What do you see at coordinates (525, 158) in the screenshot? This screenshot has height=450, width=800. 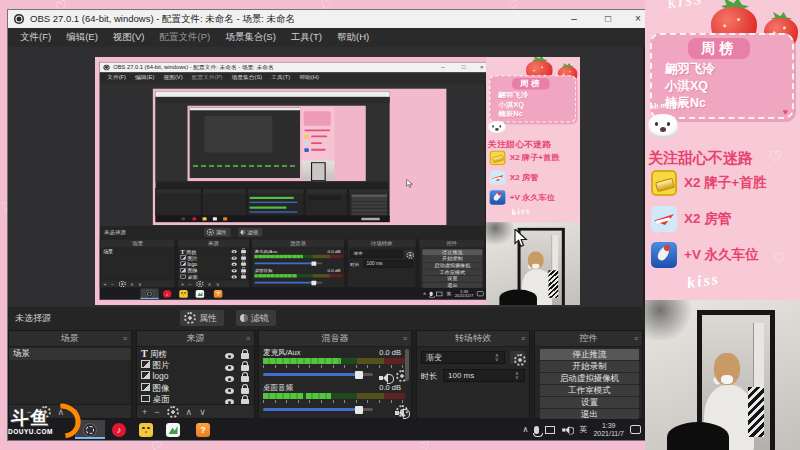 I see `captured-reward-row: X2 牌子+首胜` at bounding box center [525, 158].